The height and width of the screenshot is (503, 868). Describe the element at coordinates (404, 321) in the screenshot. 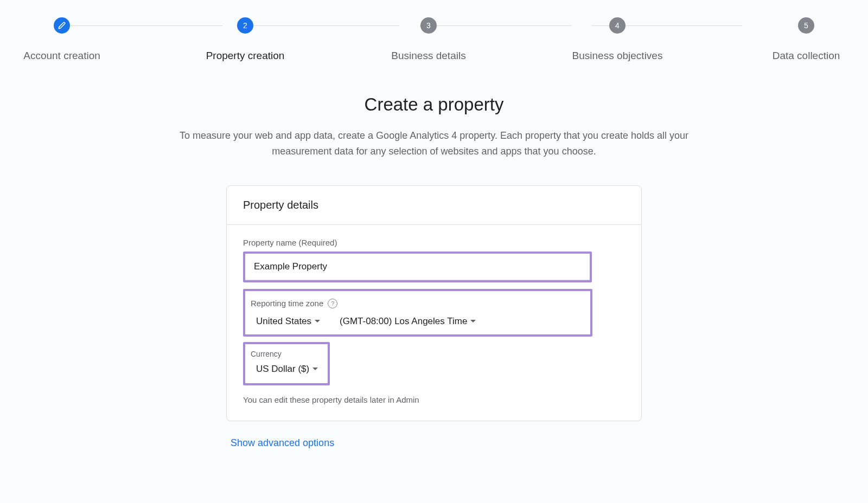

I see `timezone-value: (GMT-08:00) Los Angeles Time` at that location.